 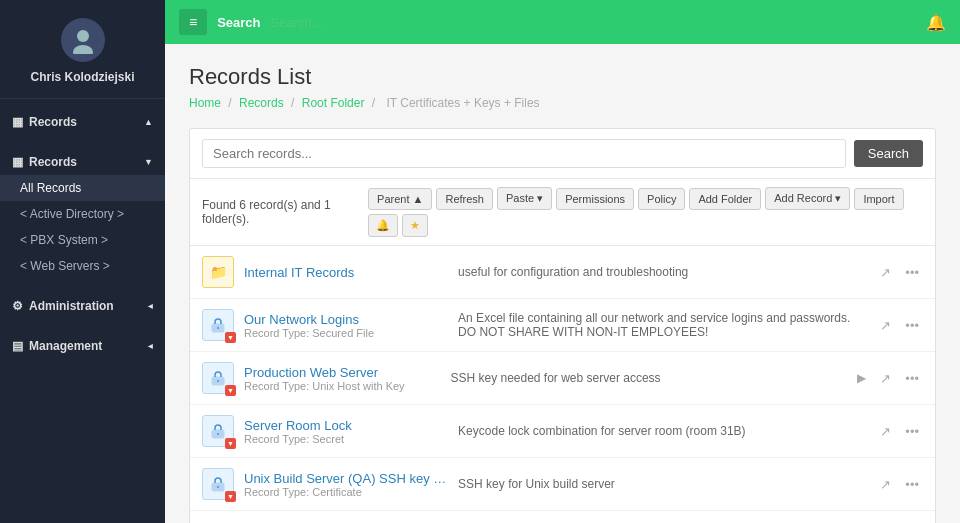 I want to click on paste-button: Paste ▾, so click(x=524, y=198).